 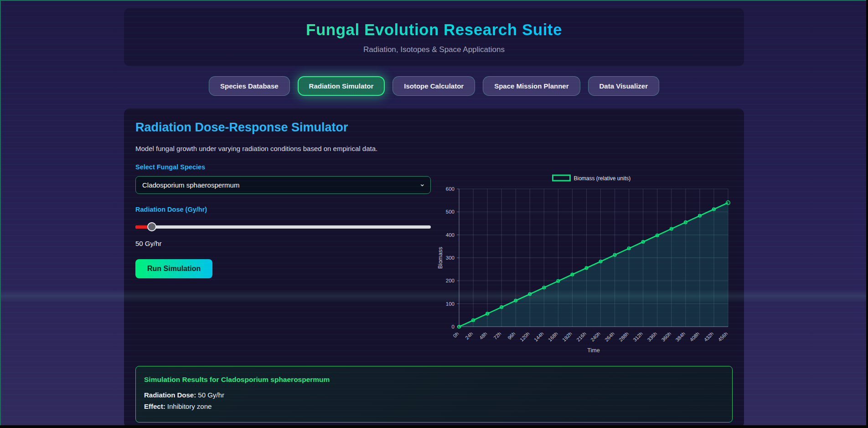 What do you see at coordinates (497, 336) in the screenshot?
I see `svg-text: 72h` at bounding box center [497, 336].